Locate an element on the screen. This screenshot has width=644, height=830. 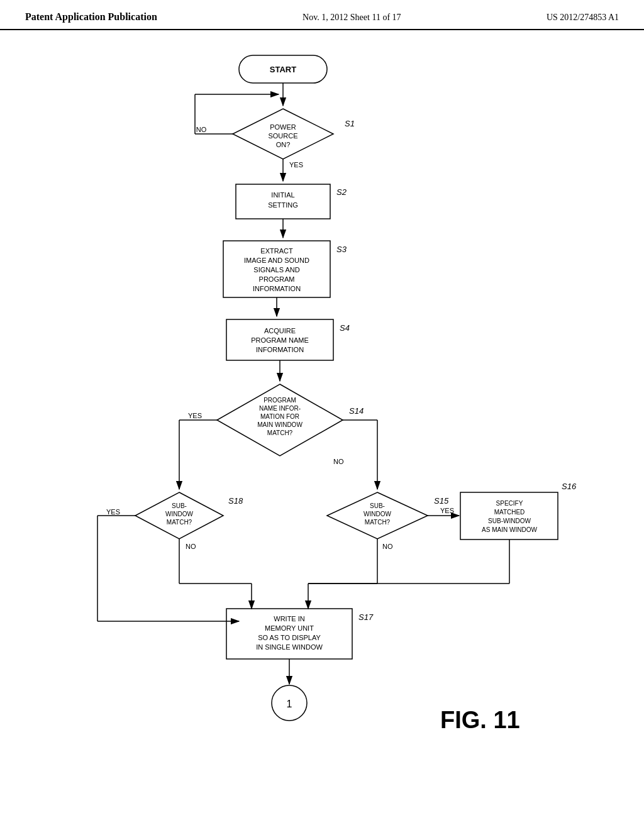
fig-label: FIG. 11 is located at coordinates (480, 720).